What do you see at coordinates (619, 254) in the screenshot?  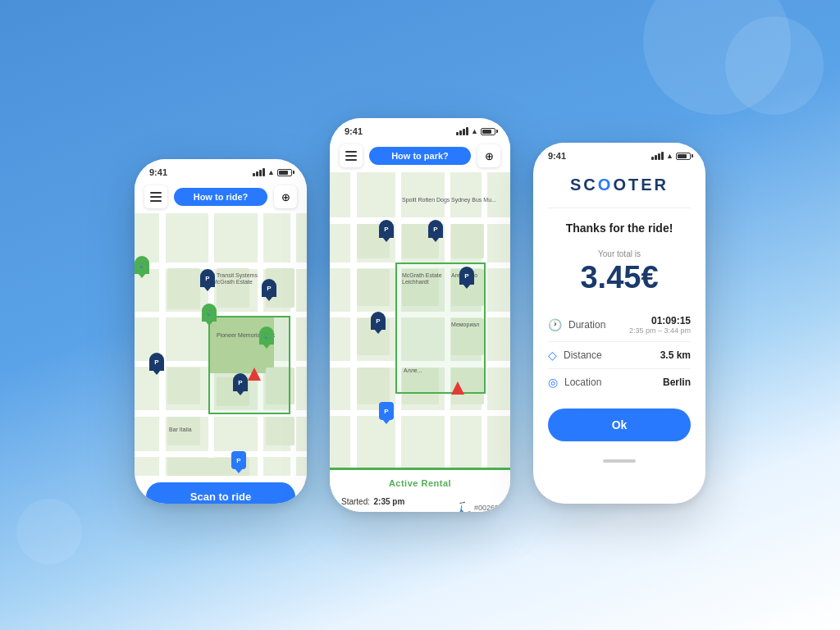 I see `total-label: Your total is` at bounding box center [619, 254].